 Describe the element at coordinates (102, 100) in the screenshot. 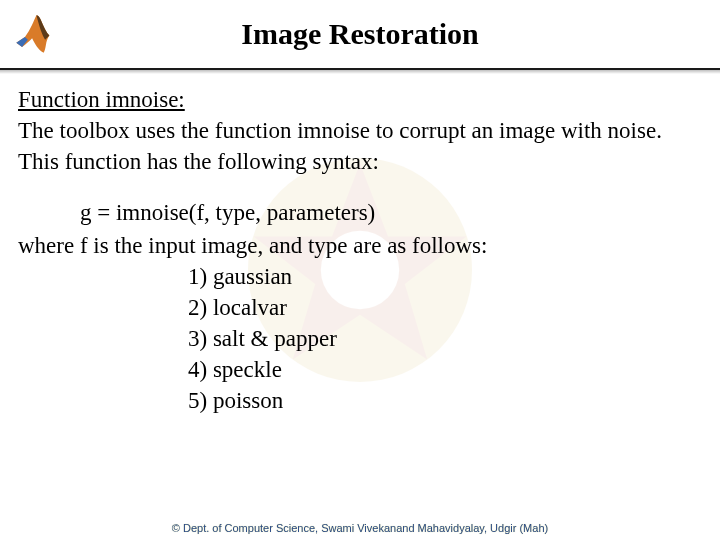

I see `function-heading: Function imnoise:` at that location.